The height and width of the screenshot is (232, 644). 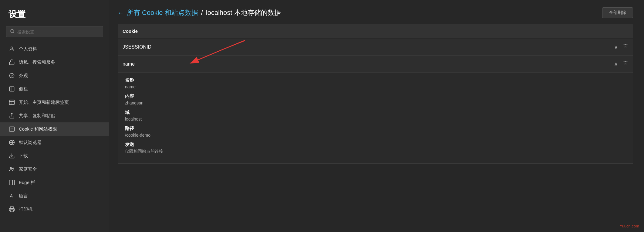 I want to click on detail-label-name: 名称, so click(x=376, y=80).